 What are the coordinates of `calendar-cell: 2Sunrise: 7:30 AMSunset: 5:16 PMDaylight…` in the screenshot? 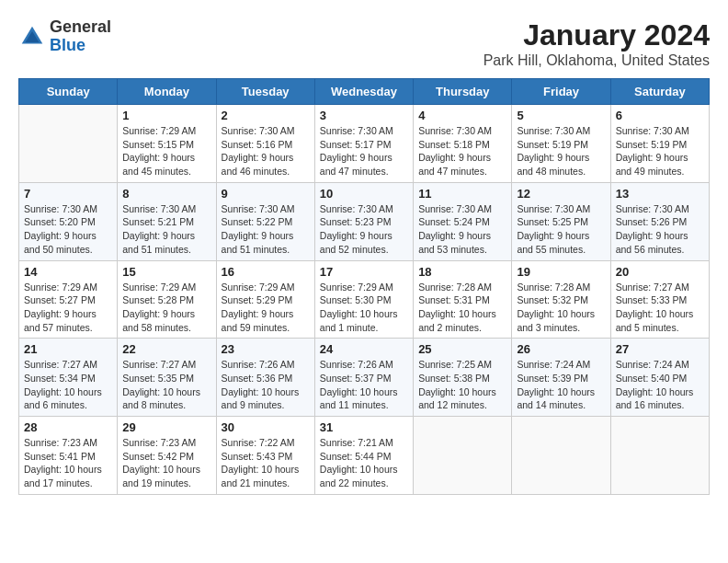 It's located at (265, 144).